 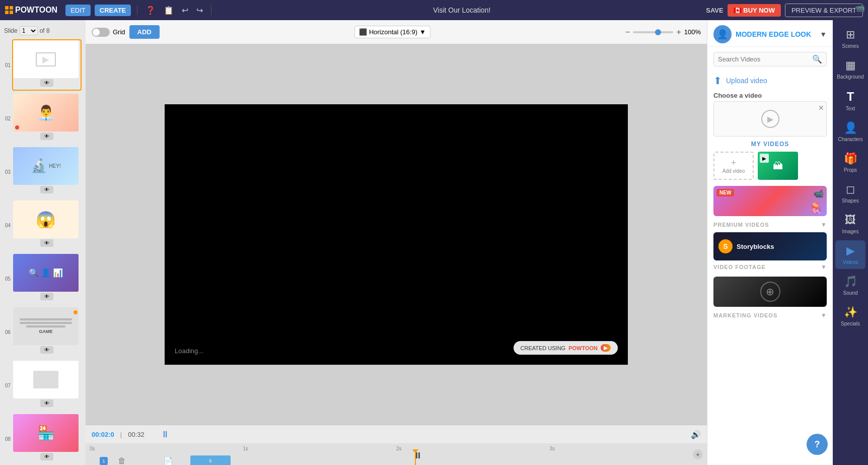 I want to click on playhead, so click(x=415, y=459).